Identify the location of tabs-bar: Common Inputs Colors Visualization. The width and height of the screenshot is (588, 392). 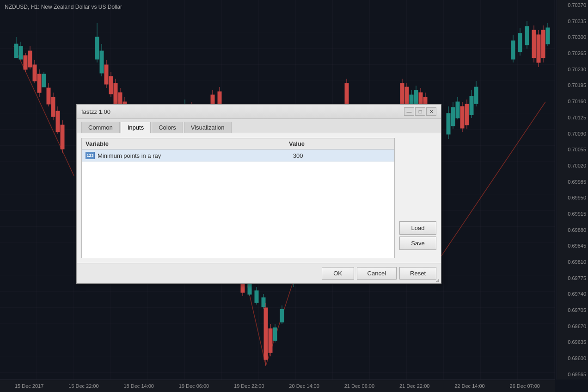
(259, 126).